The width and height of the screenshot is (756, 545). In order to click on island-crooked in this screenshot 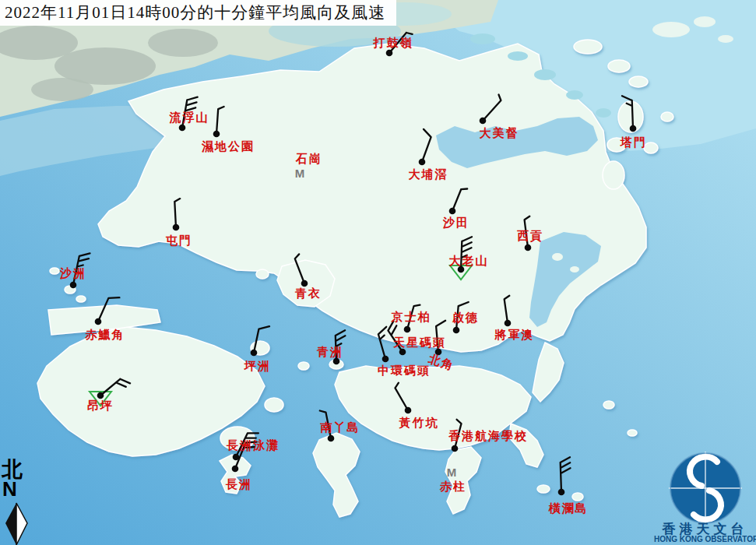, I will do `click(619, 66)`.